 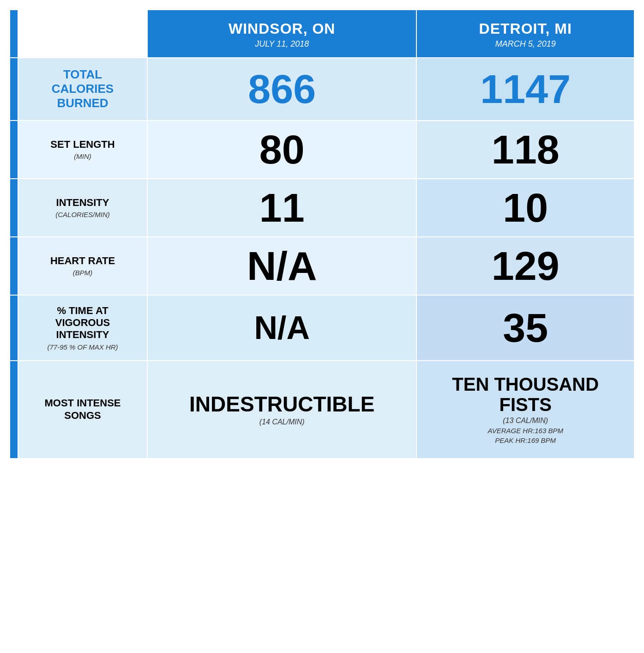 What do you see at coordinates (83, 150) in the screenshot?
I see `set-length-label: SET LENGTH (MIN)` at bounding box center [83, 150].